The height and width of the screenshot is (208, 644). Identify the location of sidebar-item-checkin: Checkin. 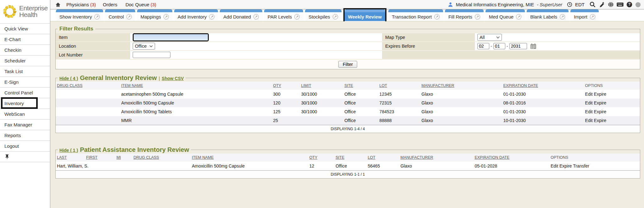
(25, 50).